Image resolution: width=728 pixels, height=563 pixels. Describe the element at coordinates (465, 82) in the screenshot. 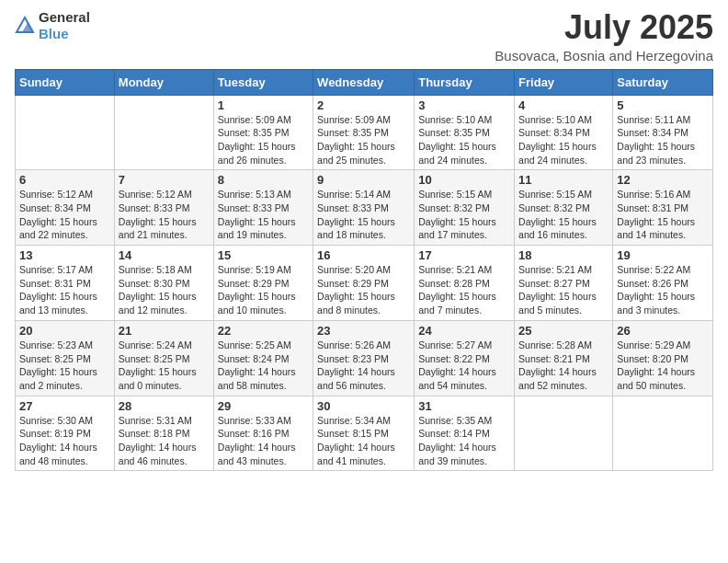

I see `col-thursday: Thursday` at that location.